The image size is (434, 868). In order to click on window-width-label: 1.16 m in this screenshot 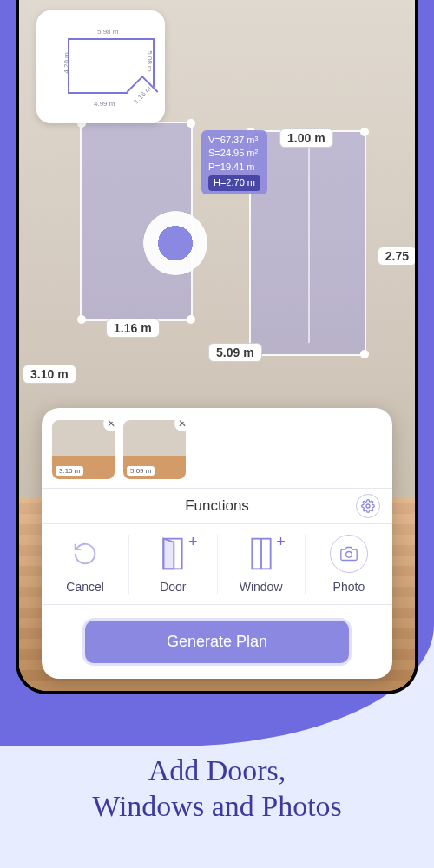, I will do `click(133, 328)`.